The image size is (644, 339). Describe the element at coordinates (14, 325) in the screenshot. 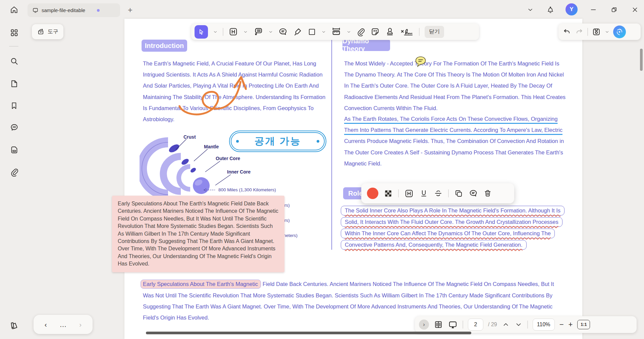

I see `sidebar-item-themes` at that location.